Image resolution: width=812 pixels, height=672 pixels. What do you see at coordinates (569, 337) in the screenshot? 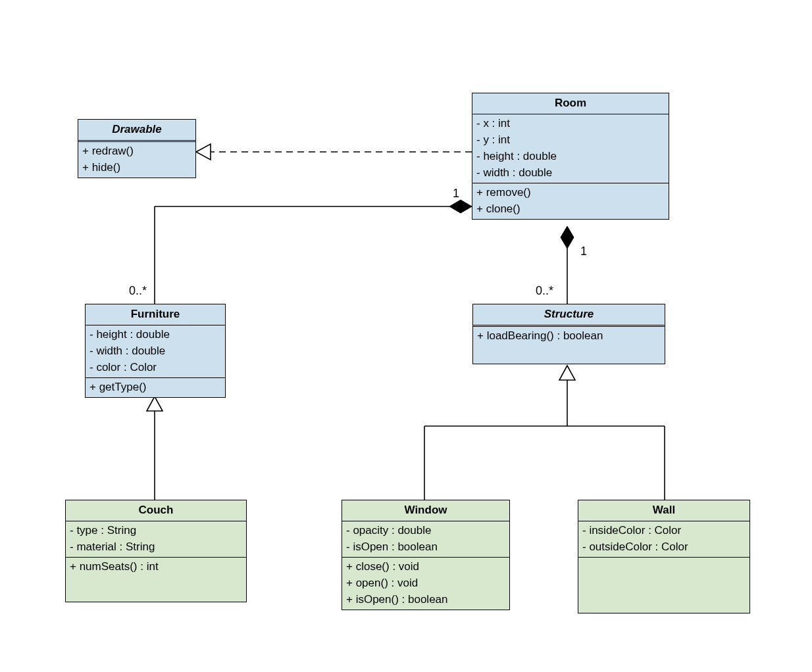
I see `op-row: + loadBearing() : boolean` at bounding box center [569, 337].